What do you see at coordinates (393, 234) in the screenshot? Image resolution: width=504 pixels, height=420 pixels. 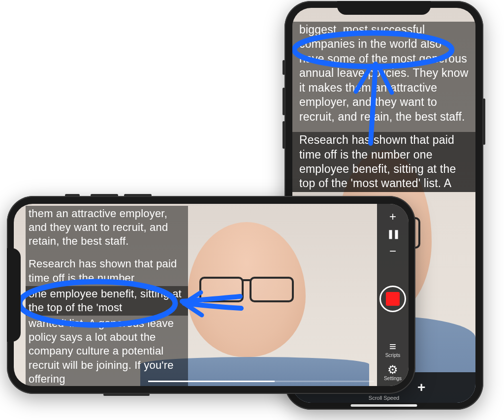 I see `pause-button: ❚❚` at bounding box center [393, 234].